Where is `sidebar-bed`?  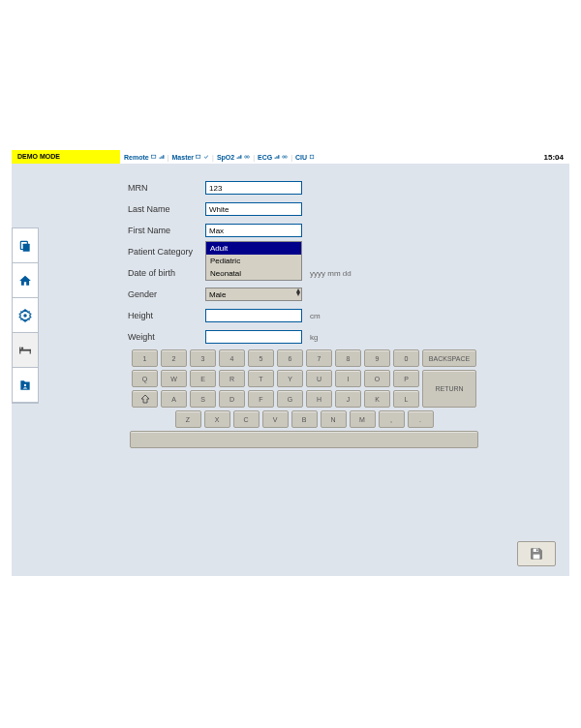 sidebar-bed is located at coordinates (25, 350).